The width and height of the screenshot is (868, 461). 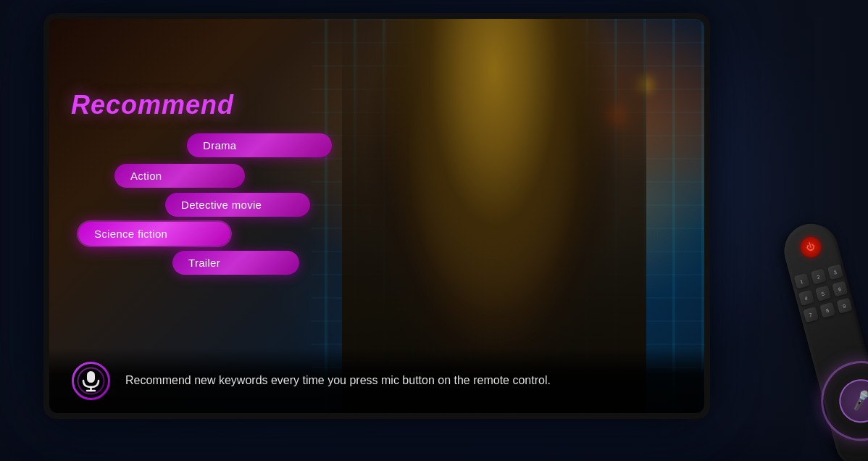 I want to click on room-shadow-bottom, so click(x=434, y=439).